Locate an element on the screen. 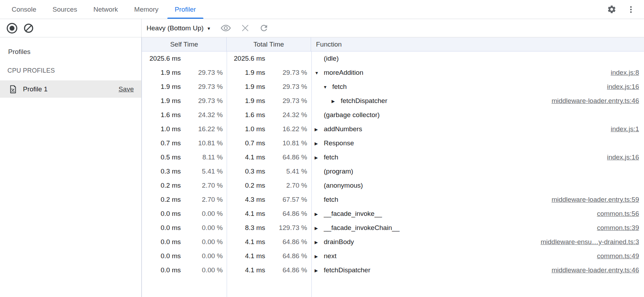  profiler-controls is located at coordinates (71, 28).